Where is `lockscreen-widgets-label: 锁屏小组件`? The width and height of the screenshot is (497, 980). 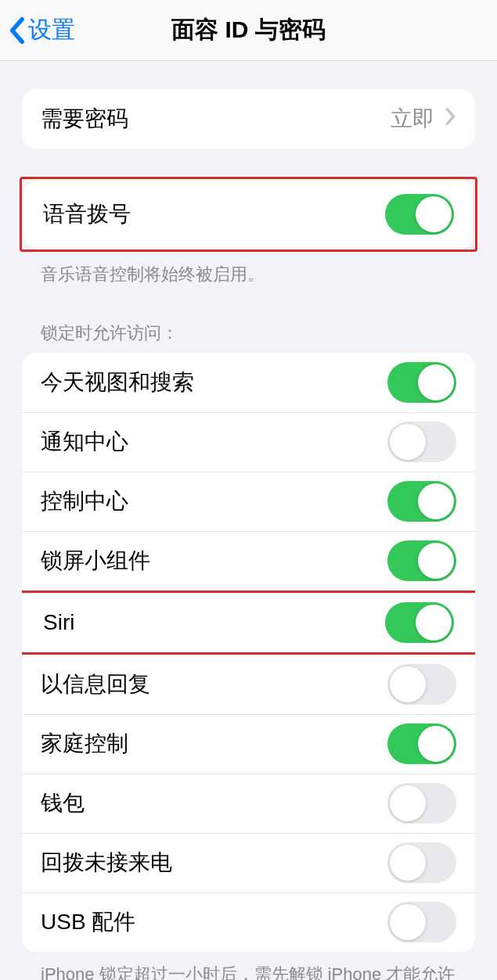 lockscreen-widgets-label: 锁屏小组件 is located at coordinates (95, 561).